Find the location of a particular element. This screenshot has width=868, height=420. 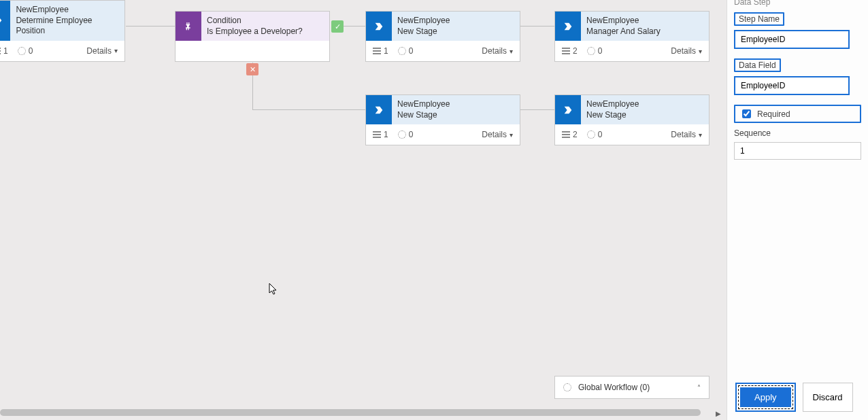

chevron-up-icon: ˄ is located at coordinates (699, 387).